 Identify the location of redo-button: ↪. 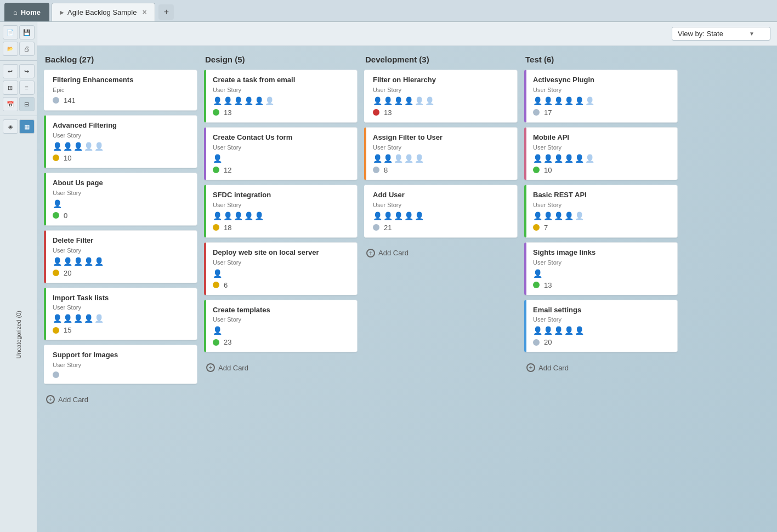
(27, 71).